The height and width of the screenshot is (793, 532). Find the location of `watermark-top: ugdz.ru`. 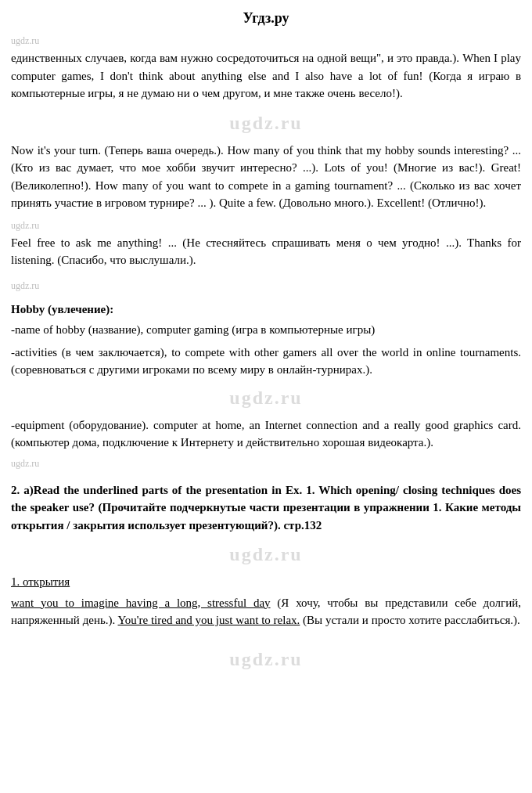

watermark-top: ugdz.ru is located at coordinates (266, 41).